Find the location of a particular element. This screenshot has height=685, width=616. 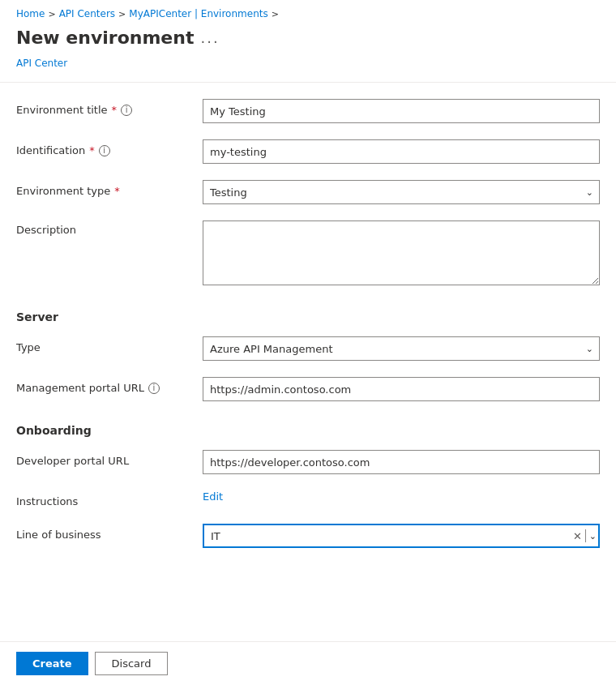

breadcrumb-environments: MyAPICenter | Environments is located at coordinates (198, 14).